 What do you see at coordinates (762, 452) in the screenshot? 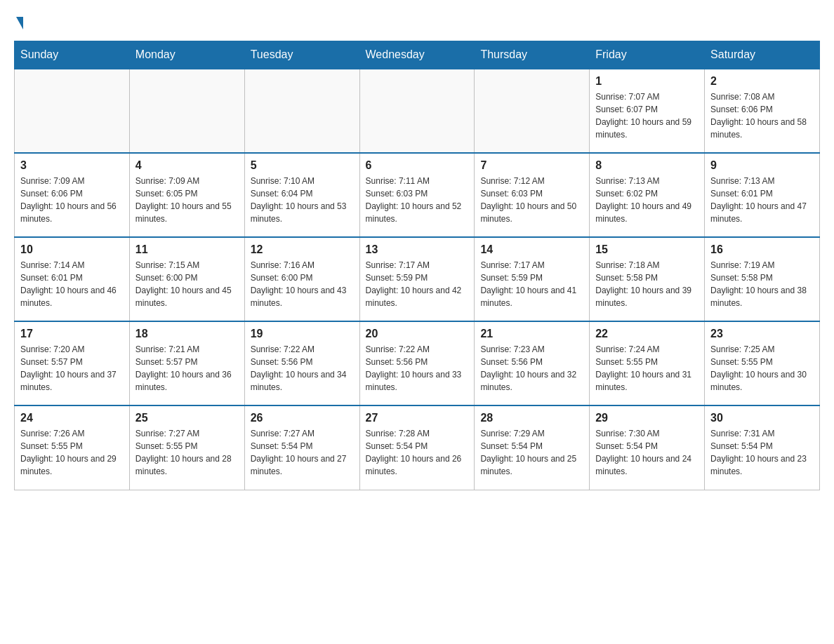
I see `day-info: Sunrise: 7:31 AM Sunset: 5:54 PM Dayligh…` at bounding box center [762, 452].